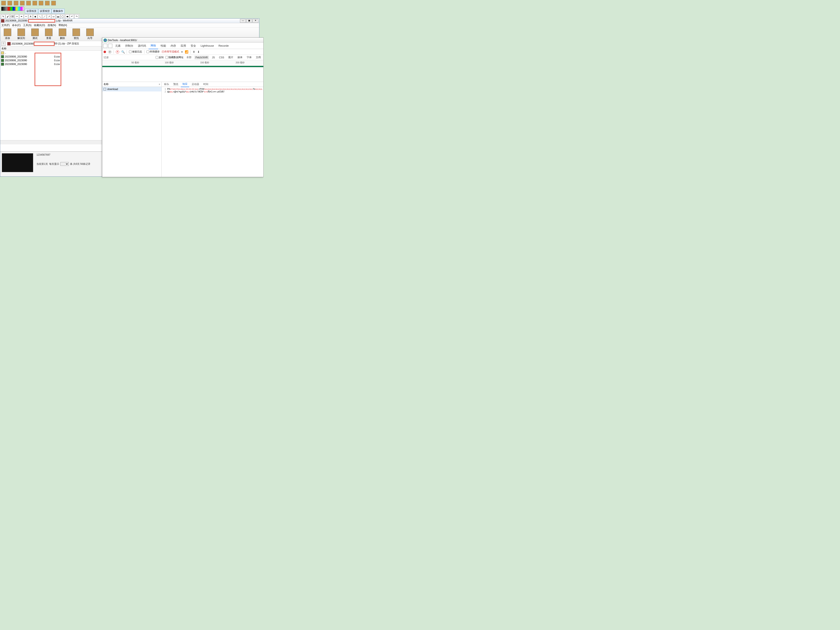 Image resolution: width=840 pixels, height=630 pixels. I want to click on line-width-button: 设置线宽, so click(32, 11).